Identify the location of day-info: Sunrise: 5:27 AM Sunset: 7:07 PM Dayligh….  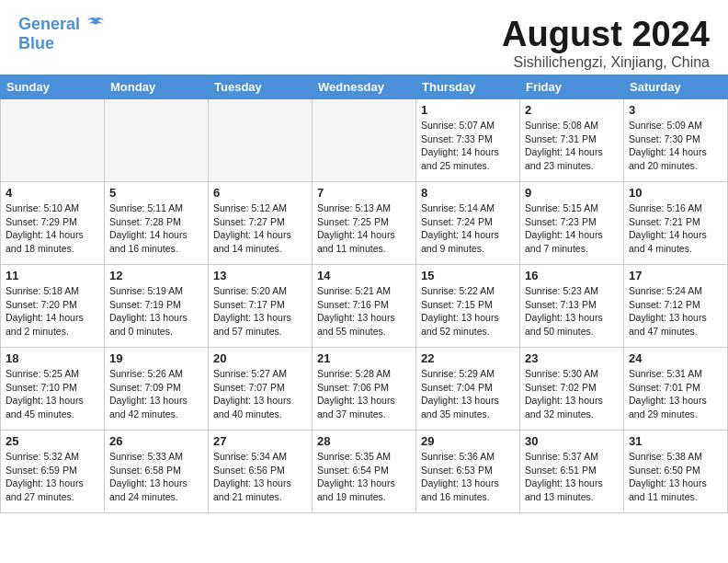
(260, 394).